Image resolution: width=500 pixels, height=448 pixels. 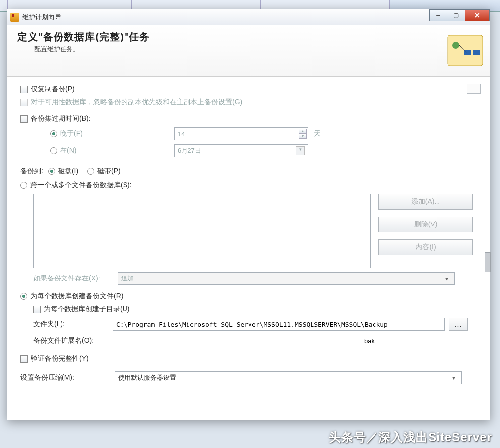 What do you see at coordinates (286, 279) in the screenshot?
I see `if-exists-combo: 追加 ▼` at bounding box center [286, 279].